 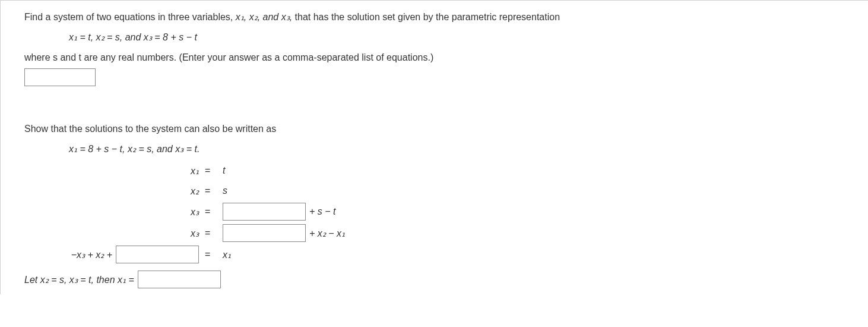 What do you see at coordinates (264, 233) in the screenshot?
I see `eq4-input` at bounding box center [264, 233].